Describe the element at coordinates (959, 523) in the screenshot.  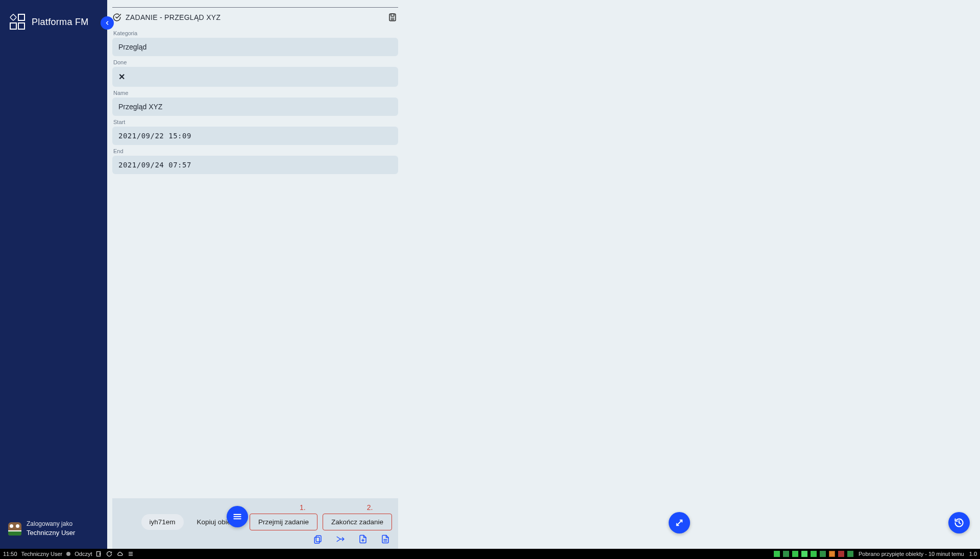
I see `fab-history-button` at that location.